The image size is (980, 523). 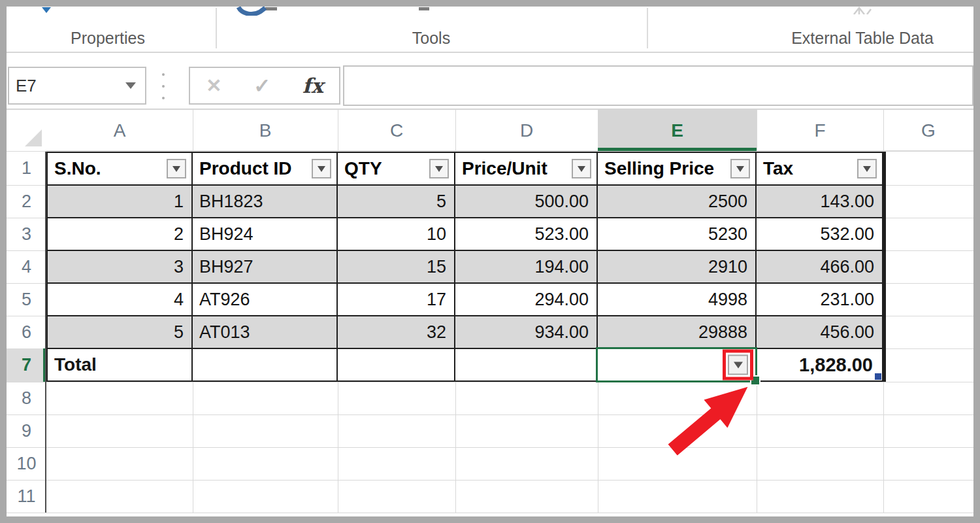 What do you see at coordinates (466, 201) in the screenshot?
I see `table-row-2: 1BH18235500.002500143.00` at bounding box center [466, 201].